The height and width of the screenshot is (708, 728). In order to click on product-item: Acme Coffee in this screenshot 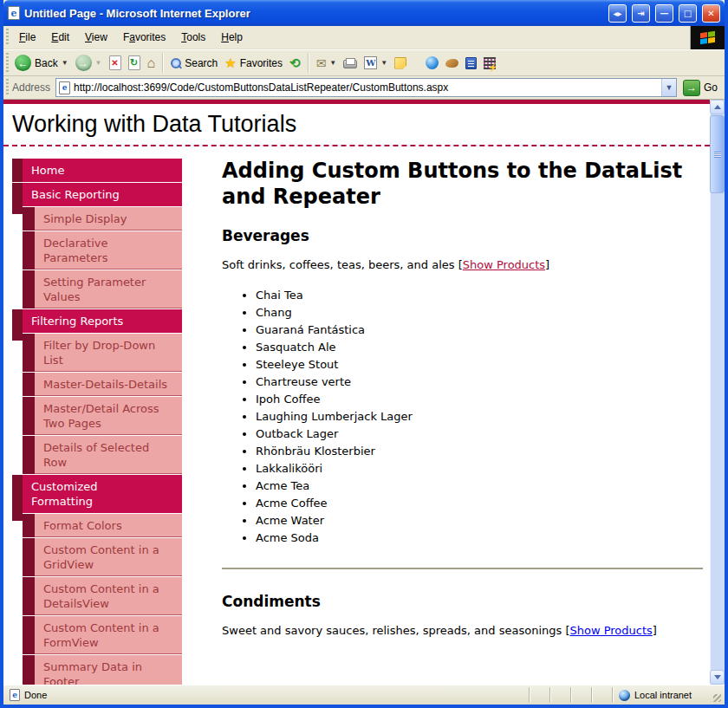, I will do `click(479, 503)`.